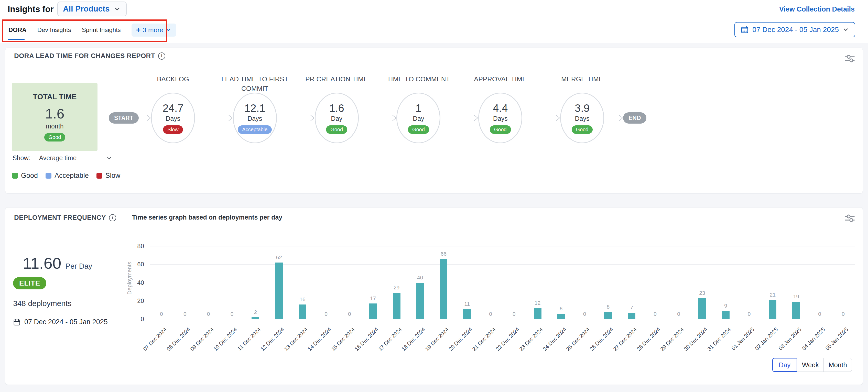 The image size is (868, 392). Describe the element at coordinates (672, 339) in the screenshot. I see `x-tick-label: 29 Dec 2024` at that location.